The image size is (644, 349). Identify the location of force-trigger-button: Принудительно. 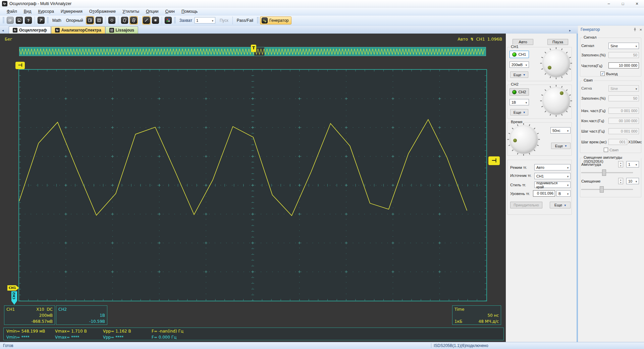
(526, 205).